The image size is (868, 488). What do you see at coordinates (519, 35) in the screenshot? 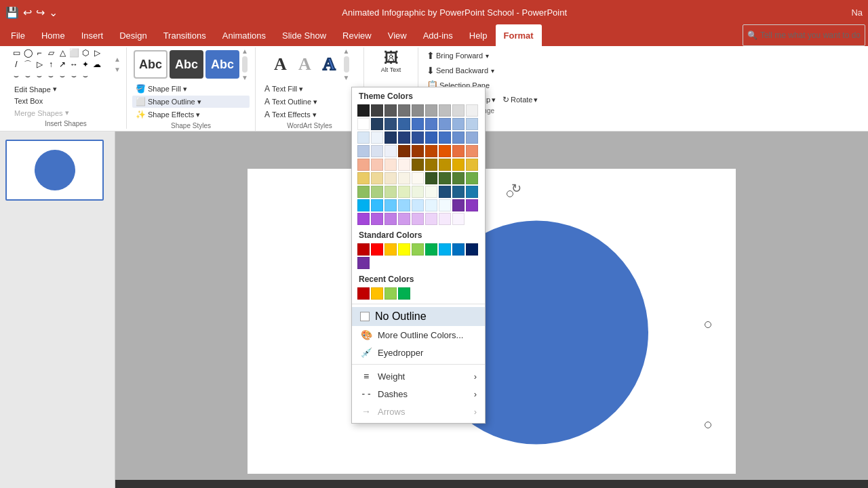
I see `menu-format: Format` at bounding box center [519, 35].